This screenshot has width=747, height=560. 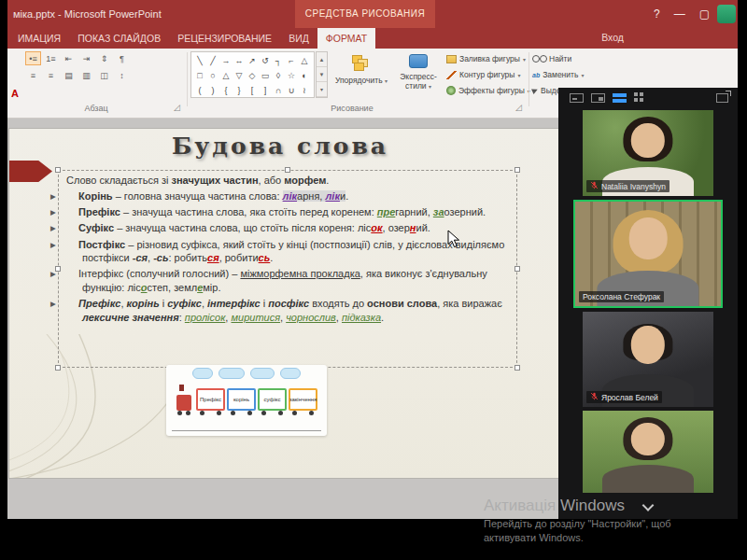 What do you see at coordinates (620, 98) in the screenshot?
I see `gallery-view-icon` at bounding box center [620, 98].